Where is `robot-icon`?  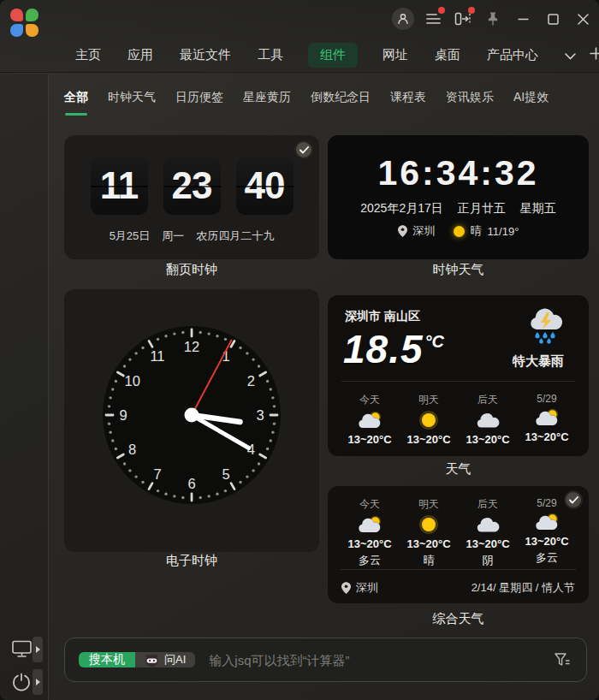 robot-icon is located at coordinates (152, 661).